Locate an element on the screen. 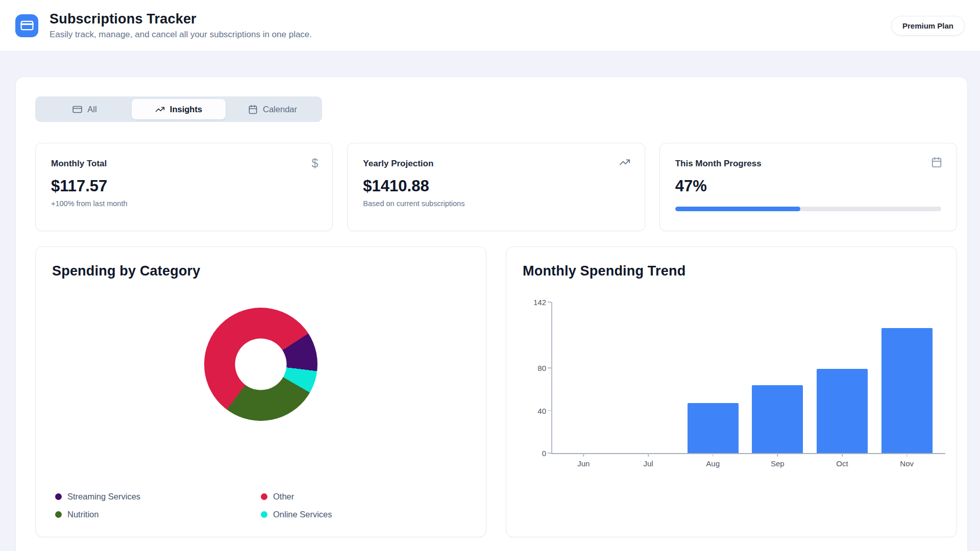  monthly-total-card: Monthly Total $ $117.57 +100% from last … is located at coordinates (184, 187).